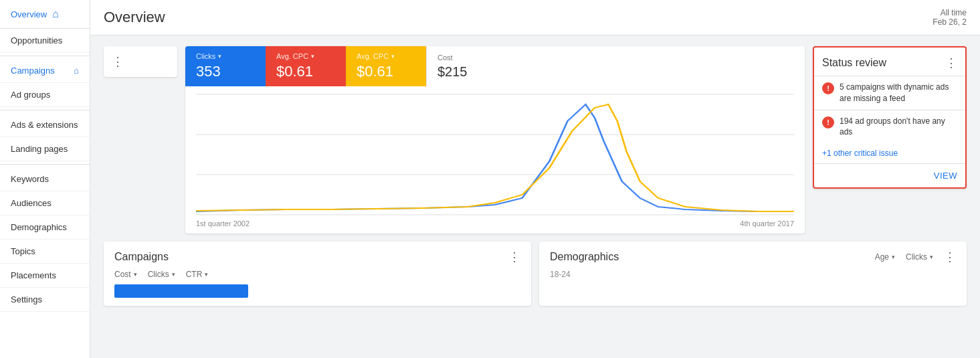 The width and height of the screenshot is (980, 358). Describe the element at coordinates (206, 274) in the screenshot. I see `ctr-dropdown-icon: ▾` at that location.